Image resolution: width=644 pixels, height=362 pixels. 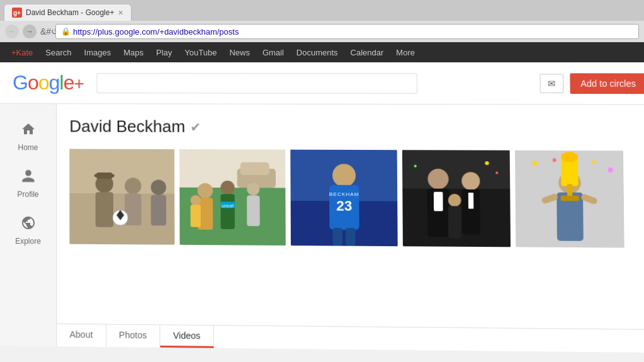 What do you see at coordinates (317, 53) in the screenshot?
I see `nav-documents: Documents` at bounding box center [317, 53].